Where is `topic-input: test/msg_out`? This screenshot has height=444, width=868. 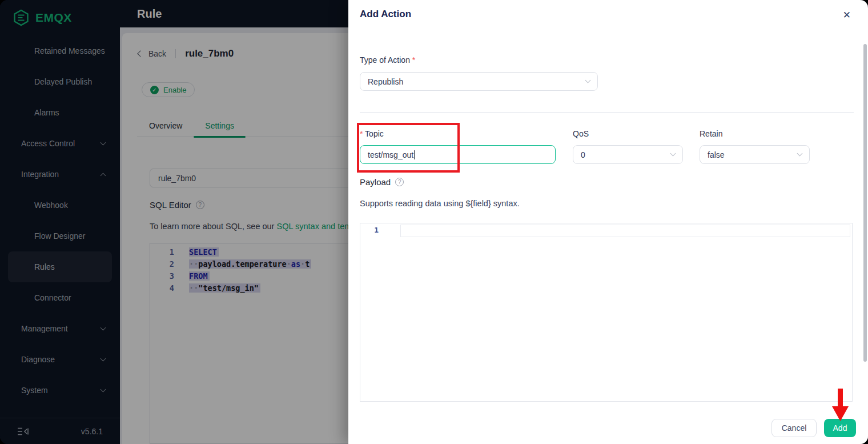
topic-input: test/msg_out is located at coordinates (458, 154).